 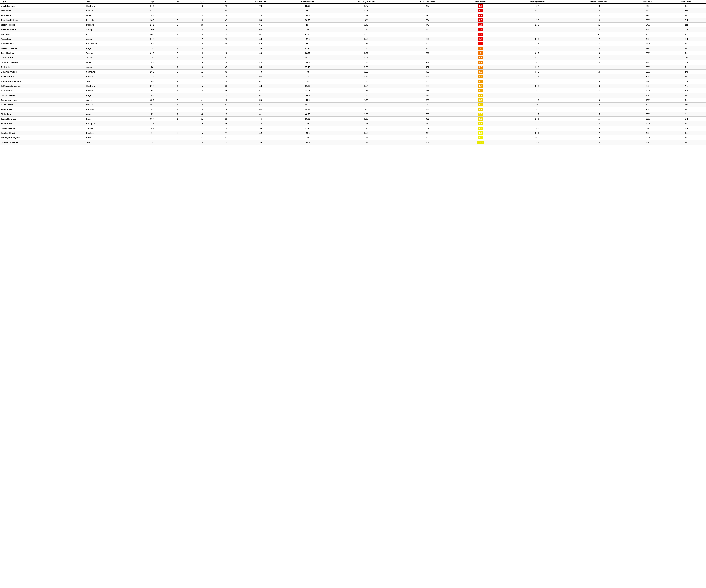 What do you see at coordinates (112, 138) in the screenshot?
I see `team-cell: Bucs` at bounding box center [112, 138].